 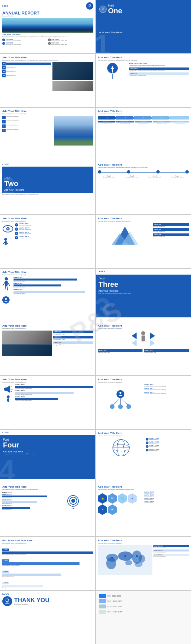 I want to click on arrows-person-right: Add Your Title Here Lorem ipsum dolor si…, so click(x=143, y=349).